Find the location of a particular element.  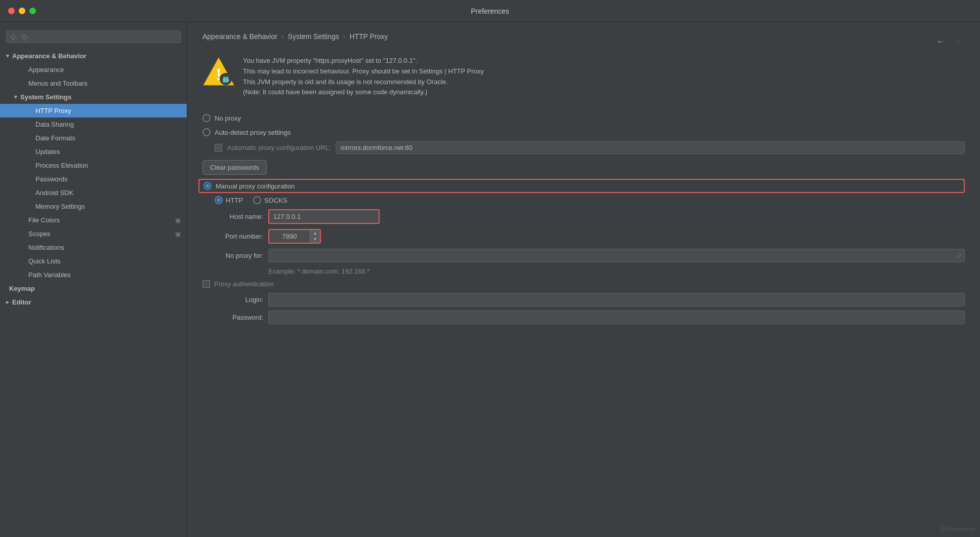

password-label: Password: is located at coordinates (233, 317).